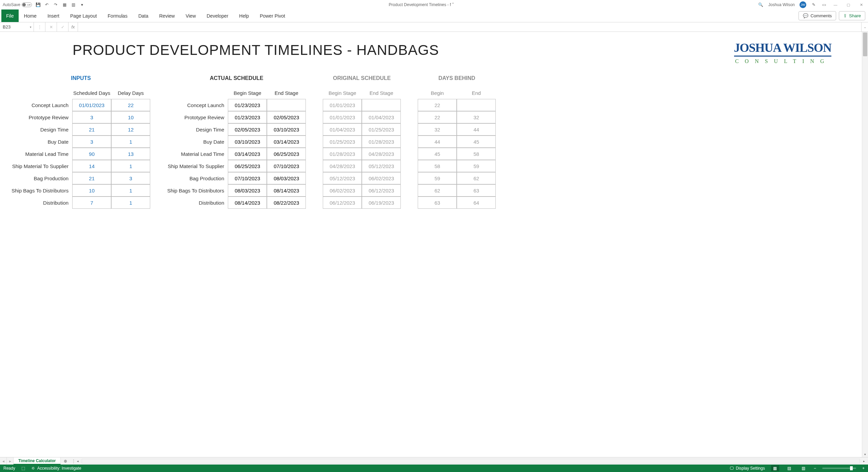 The height and width of the screenshot is (472, 868). Describe the element at coordinates (865, 27) in the screenshot. I see `expand-icon: ⌄` at that location.